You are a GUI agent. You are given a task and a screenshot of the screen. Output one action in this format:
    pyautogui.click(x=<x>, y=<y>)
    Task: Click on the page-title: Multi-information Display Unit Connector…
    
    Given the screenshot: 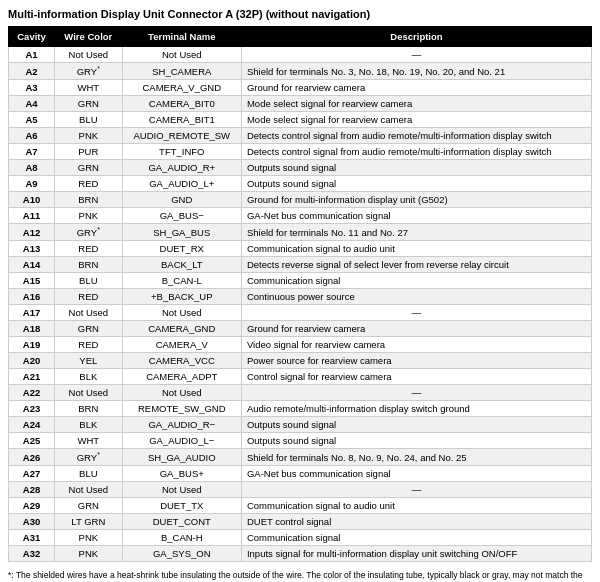 What is the action you would take?
    pyautogui.click(x=300, y=14)
    